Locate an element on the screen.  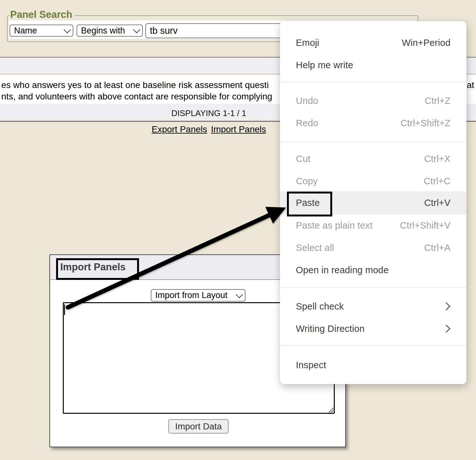
search-field-select-value: Name is located at coordinates (26, 31).